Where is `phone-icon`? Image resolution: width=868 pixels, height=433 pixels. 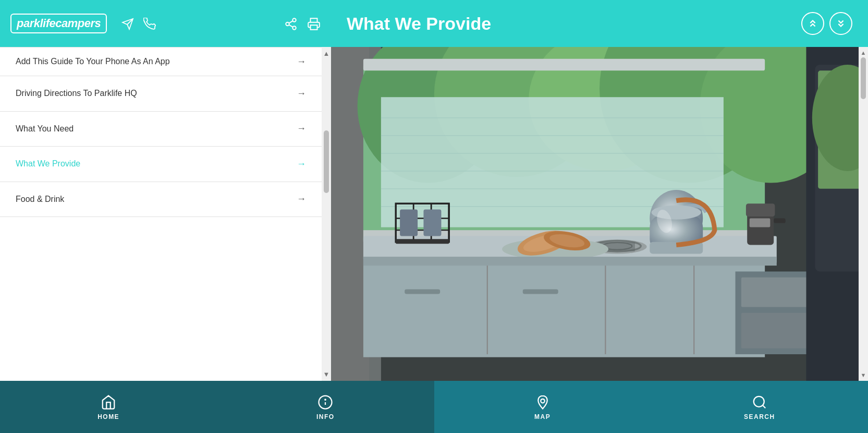 phone-icon is located at coordinates (150, 23).